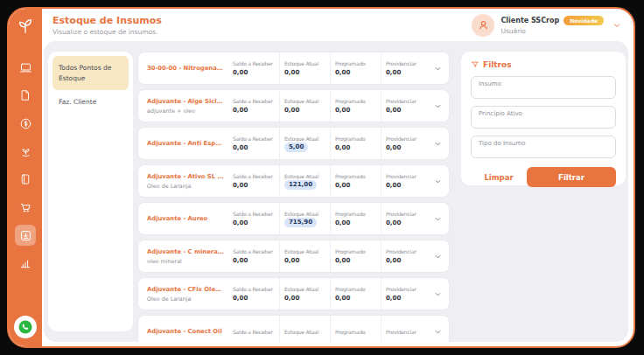 The height and width of the screenshot is (355, 644). I want to click on insumo-name: Adjuvante - Aureo, so click(186, 219).